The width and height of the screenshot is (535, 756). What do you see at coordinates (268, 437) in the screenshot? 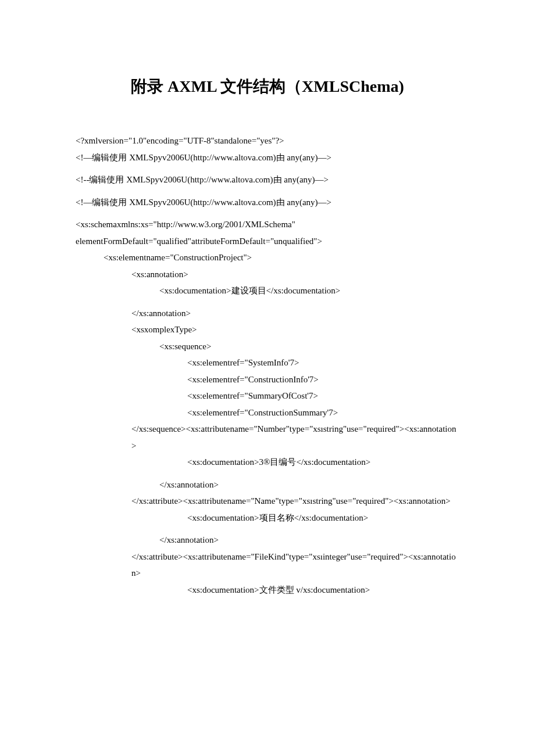
I see `code-line: </xs:sequence><xs:attributename="Number"…` at bounding box center [268, 437].